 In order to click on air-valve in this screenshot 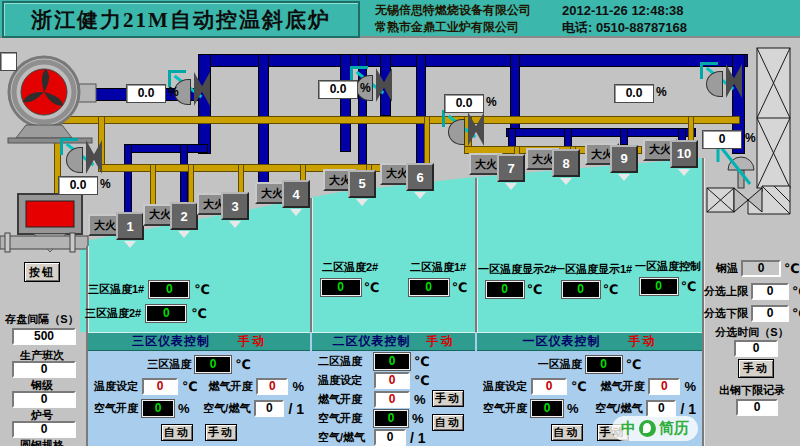, I will do `click(723, 81)`.